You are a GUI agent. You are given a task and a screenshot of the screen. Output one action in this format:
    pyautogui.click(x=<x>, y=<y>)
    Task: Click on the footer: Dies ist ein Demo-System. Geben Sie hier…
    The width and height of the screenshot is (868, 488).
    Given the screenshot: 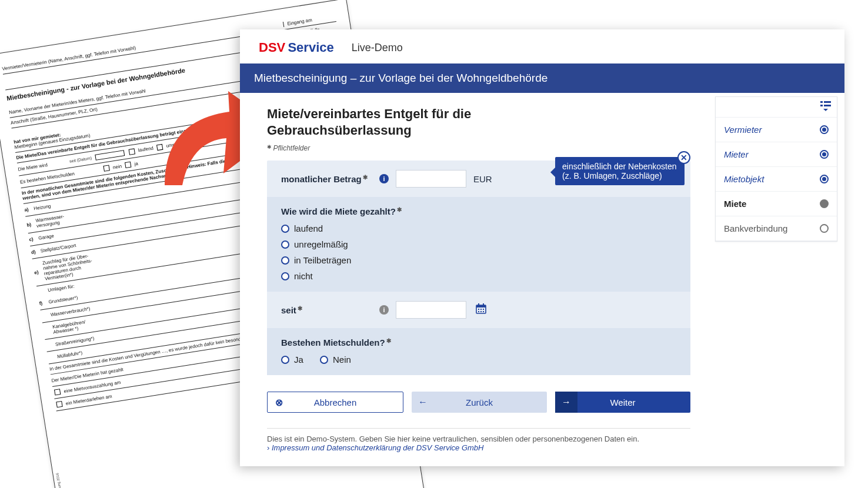 What is the action you would take?
    pyautogui.click(x=479, y=447)
    